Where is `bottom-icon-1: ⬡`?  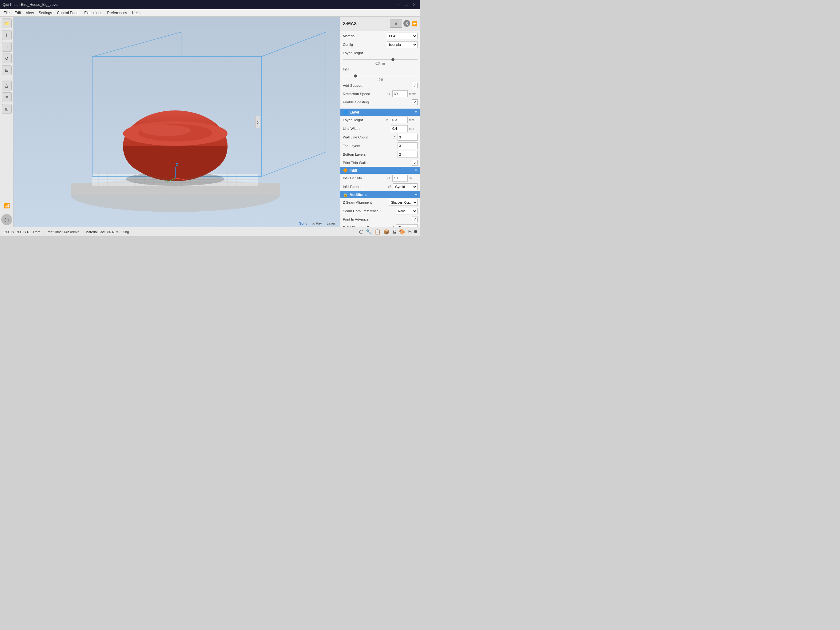
bottom-icon-1: ⬡ is located at coordinates (362, 232).